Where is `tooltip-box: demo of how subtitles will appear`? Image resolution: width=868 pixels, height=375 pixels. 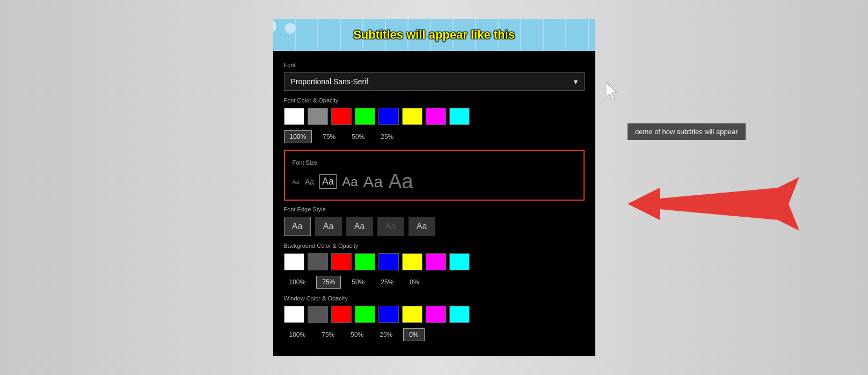
tooltip-box: demo of how subtitles will appear is located at coordinates (687, 132).